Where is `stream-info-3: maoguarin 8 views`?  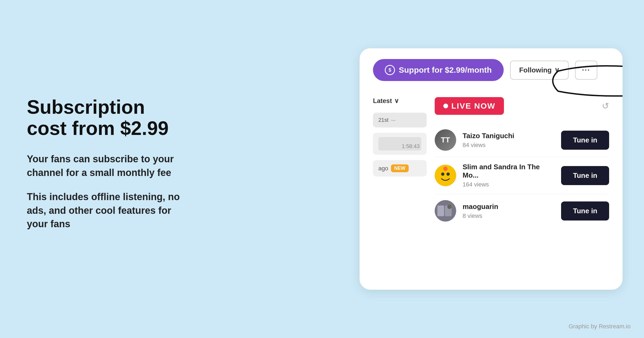
stream-info-3: maoguarin 8 views is located at coordinates (509, 211).